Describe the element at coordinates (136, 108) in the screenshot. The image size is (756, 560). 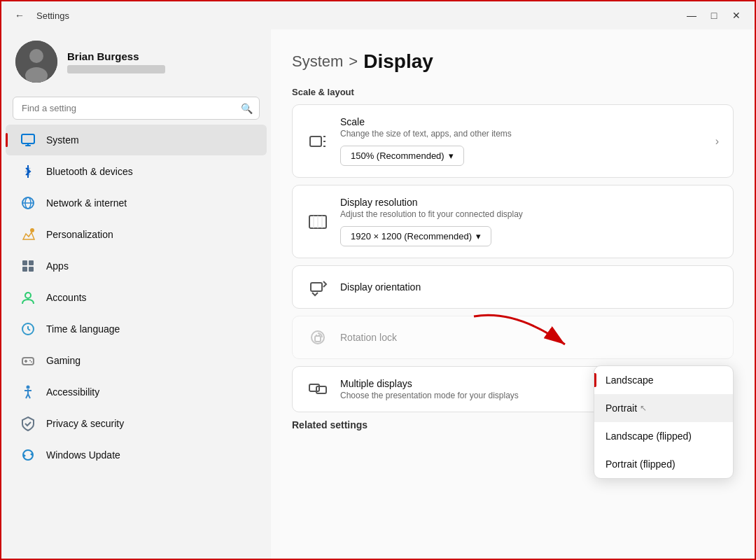
I see `search-input` at that location.